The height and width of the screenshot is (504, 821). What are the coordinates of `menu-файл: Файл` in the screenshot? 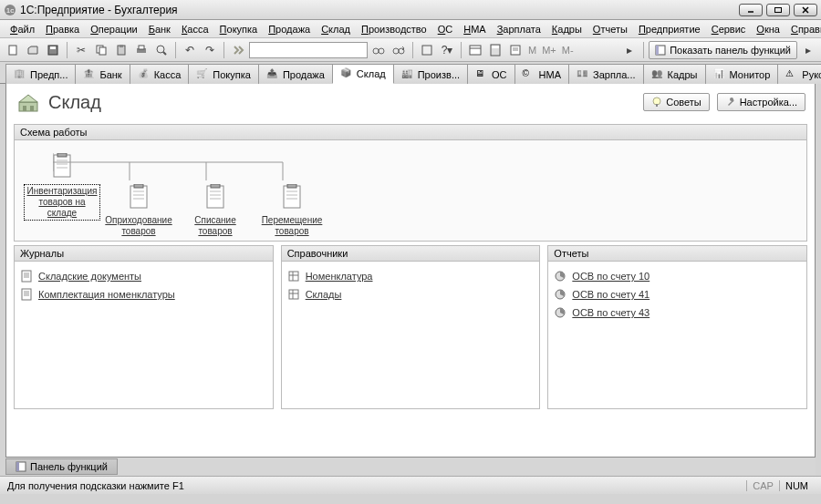 It's located at (22, 29).